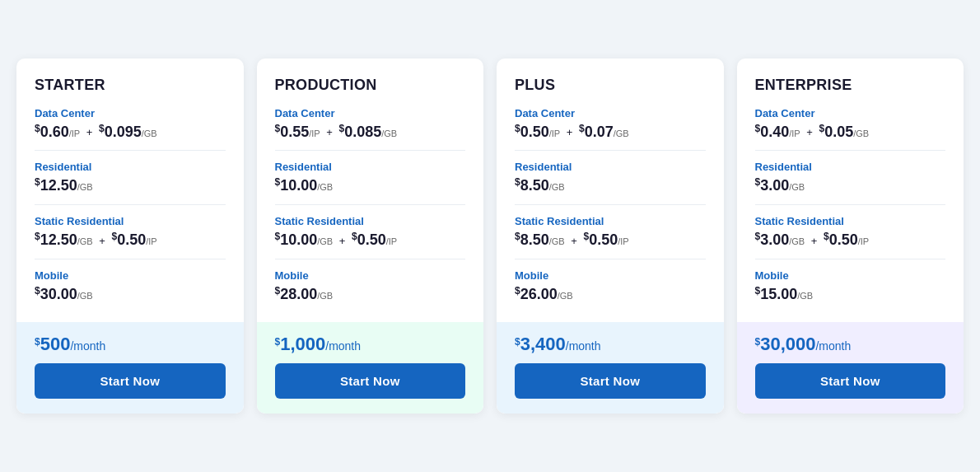 The width and height of the screenshot is (980, 472). What do you see at coordinates (610, 86) in the screenshot?
I see `plan-name-plus: PLUS` at bounding box center [610, 86].